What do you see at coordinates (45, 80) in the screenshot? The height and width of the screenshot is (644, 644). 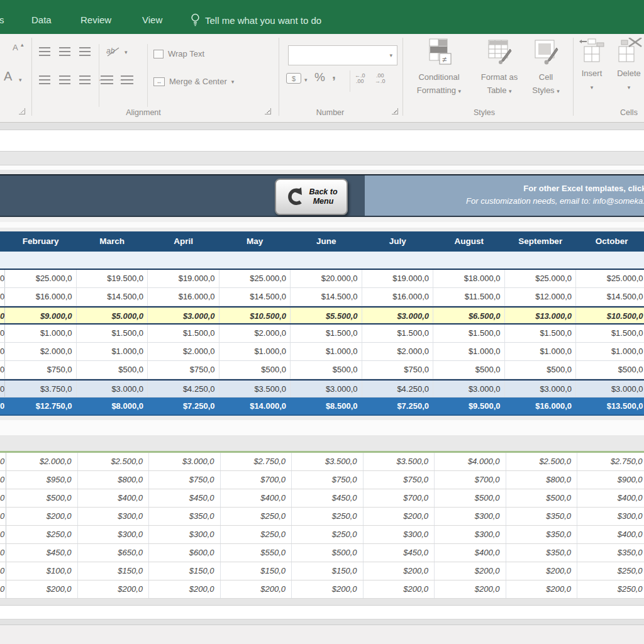 I see `align-left-button` at bounding box center [45, 80].